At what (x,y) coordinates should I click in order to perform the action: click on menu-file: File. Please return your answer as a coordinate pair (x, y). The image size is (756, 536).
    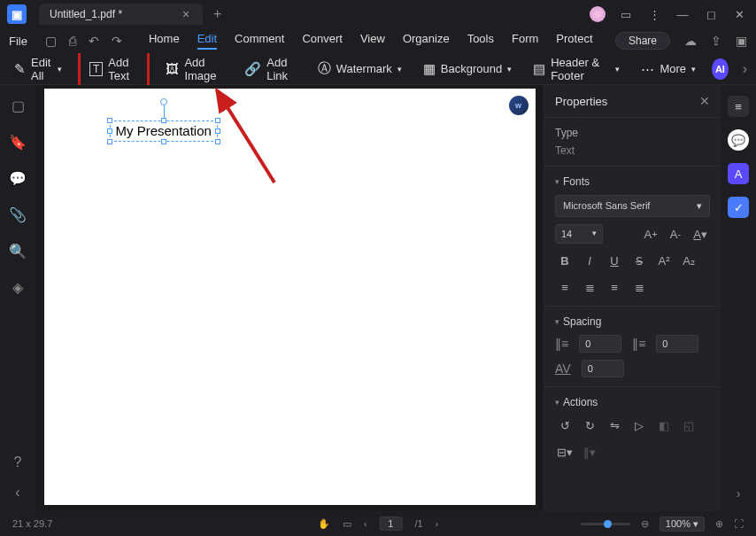
    Looking at the image, I should click on (18, 41).